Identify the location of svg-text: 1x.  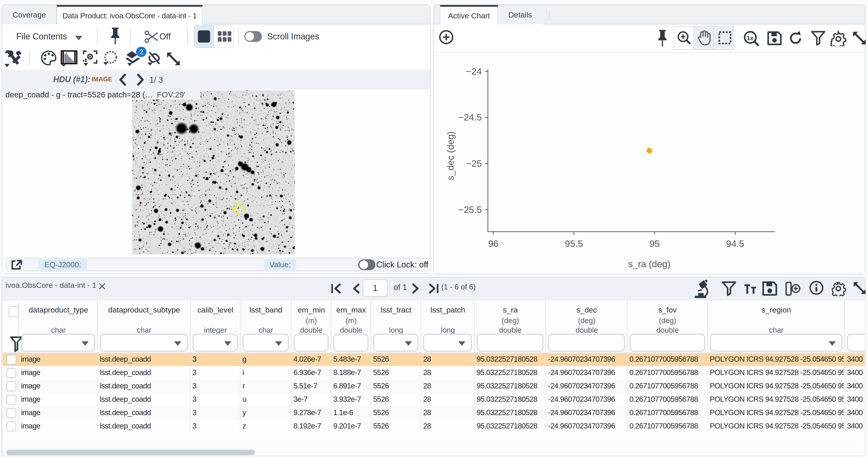
(750, 38).